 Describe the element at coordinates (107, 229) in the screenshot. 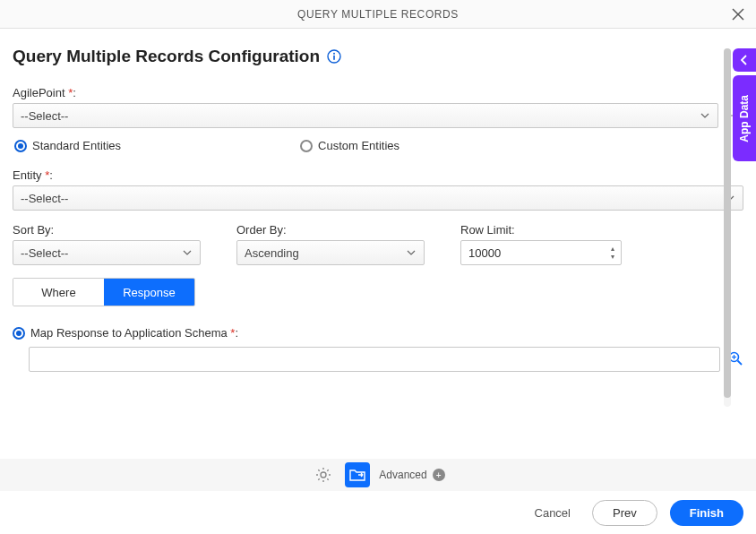

I see `sortby-label: Sort By:` at that location.